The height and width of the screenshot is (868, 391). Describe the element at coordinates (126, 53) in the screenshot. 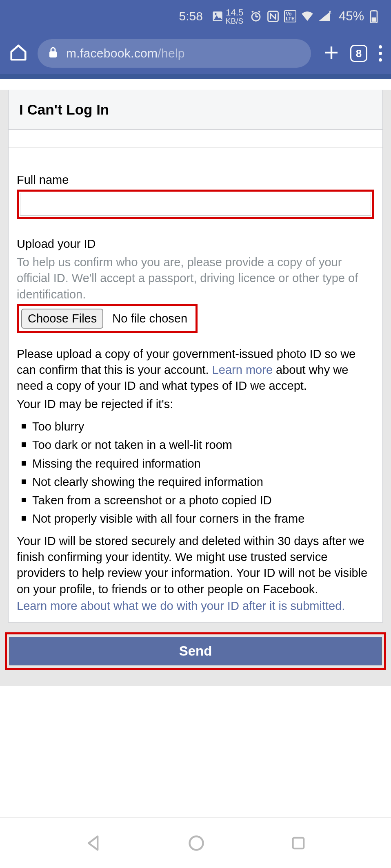

I see `url-text: m.facebook.com/help` at that location.